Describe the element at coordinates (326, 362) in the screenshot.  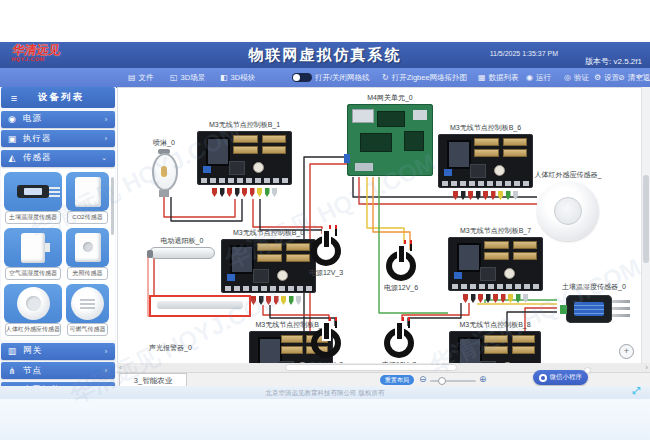
I see `power-12v-2-label: 电源12V_2` at that location.